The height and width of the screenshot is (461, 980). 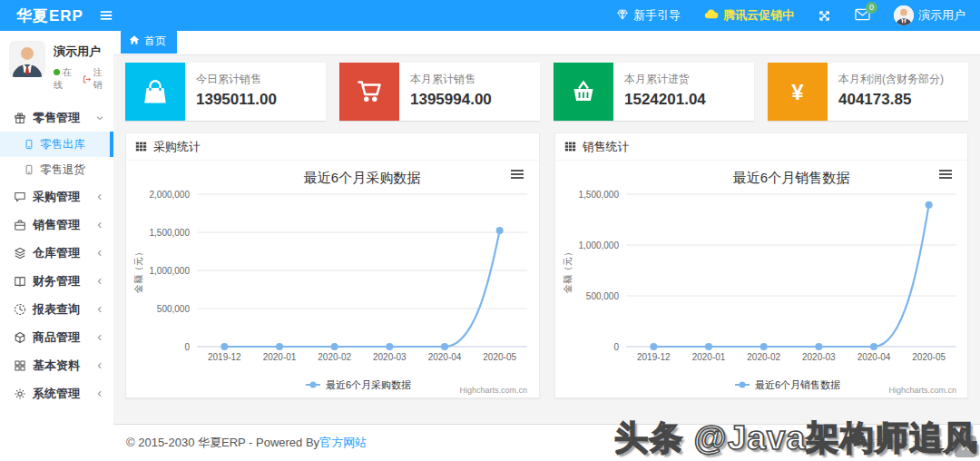 What do you see at coordinates (236, 80) in the screenshot?
I see `stat-label: 今日累计销售` at bounding box center [236, 80].